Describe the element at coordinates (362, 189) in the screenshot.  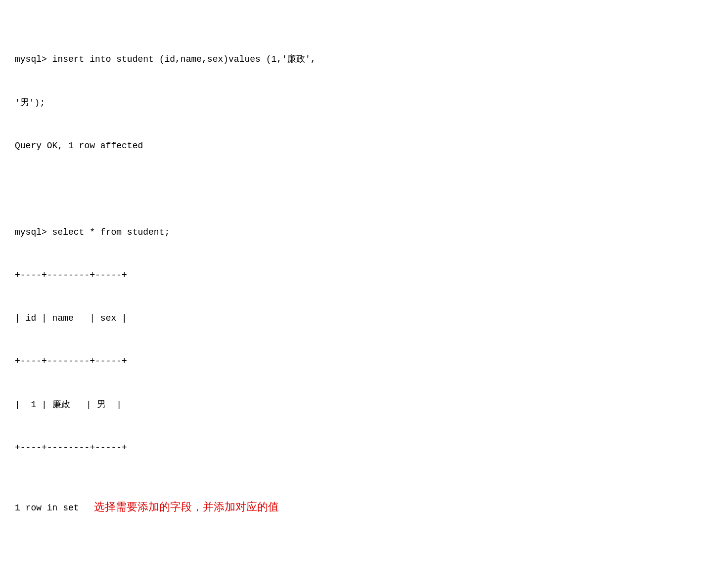
I see `line-4-blank` at that location.